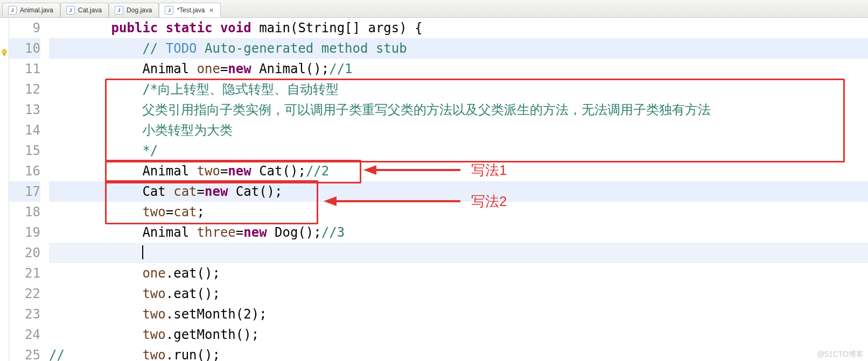 The height and width of the screenshot is (361, 868). I want to click on tab-dog: J Dog.java, so click(134, 10).